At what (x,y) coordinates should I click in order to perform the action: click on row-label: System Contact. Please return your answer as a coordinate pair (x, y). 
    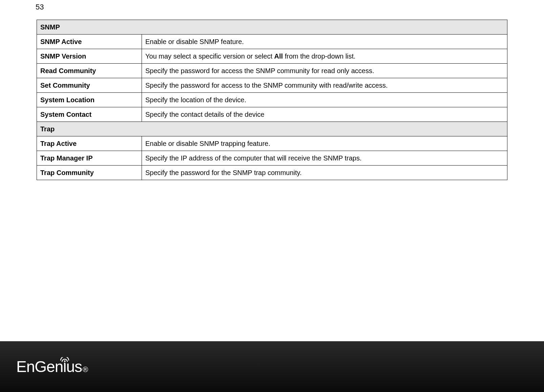
    Looking at the image, I should click on (89, 114).